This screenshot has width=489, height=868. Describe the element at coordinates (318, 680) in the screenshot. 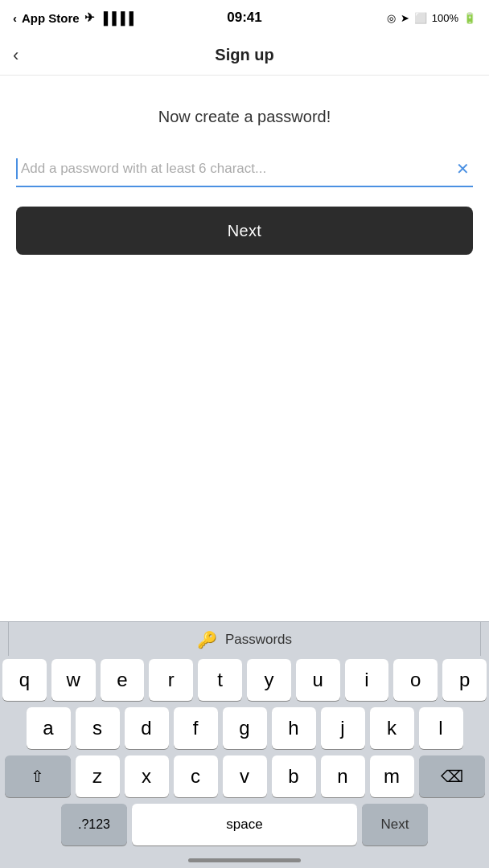

I see `key-u: u` at that location.